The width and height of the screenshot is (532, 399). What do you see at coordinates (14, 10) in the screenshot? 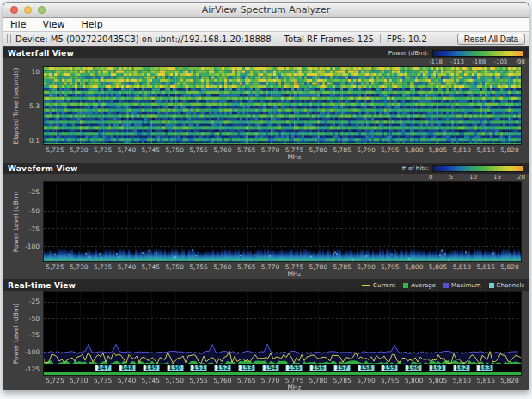
I see `close-button` at bounding box center [14, 10].